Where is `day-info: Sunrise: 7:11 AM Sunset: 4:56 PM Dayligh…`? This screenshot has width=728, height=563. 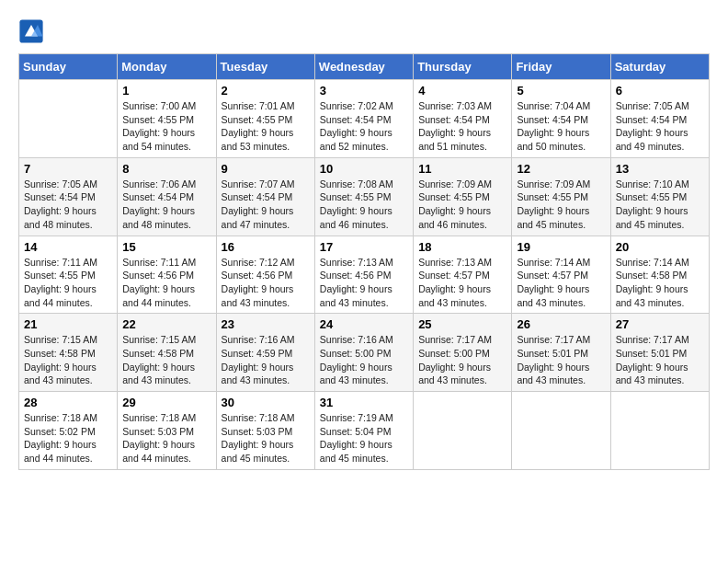 day-info: Sunrise: 7:11 AM Sunset: 4:56 PM Dayligh… is located at coordinates (166, 283).